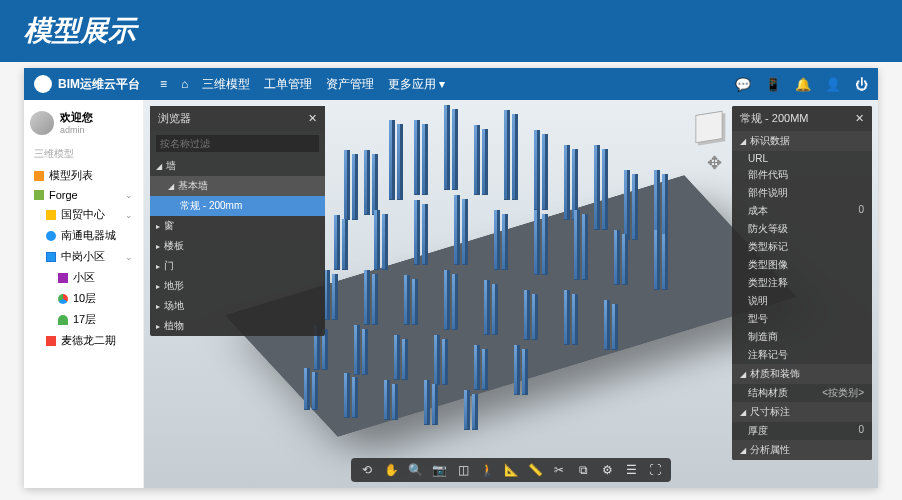 The width and height of the screenshot is (902, 500). What do you see at coordinates (367, 470) in the screenshot?
I see `orbit-icon: ⟲` at bounding box center [367, 470].